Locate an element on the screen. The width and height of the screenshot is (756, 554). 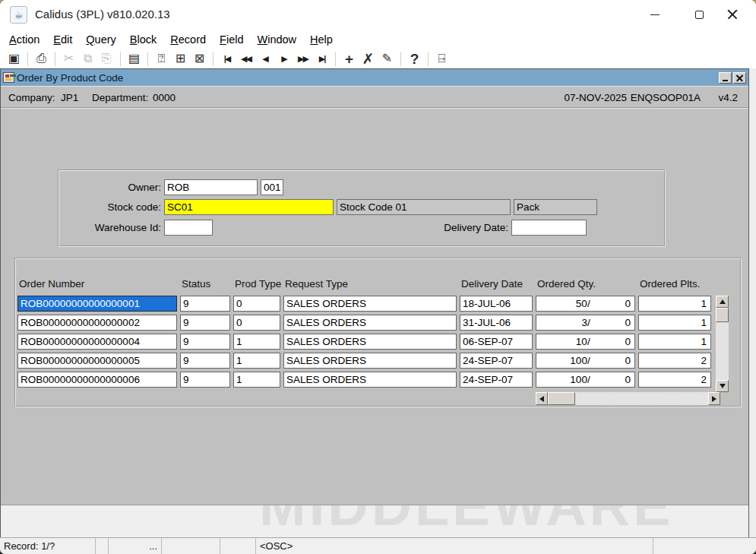
lock-record-button: ✎ is located at coordinates (387, 59).